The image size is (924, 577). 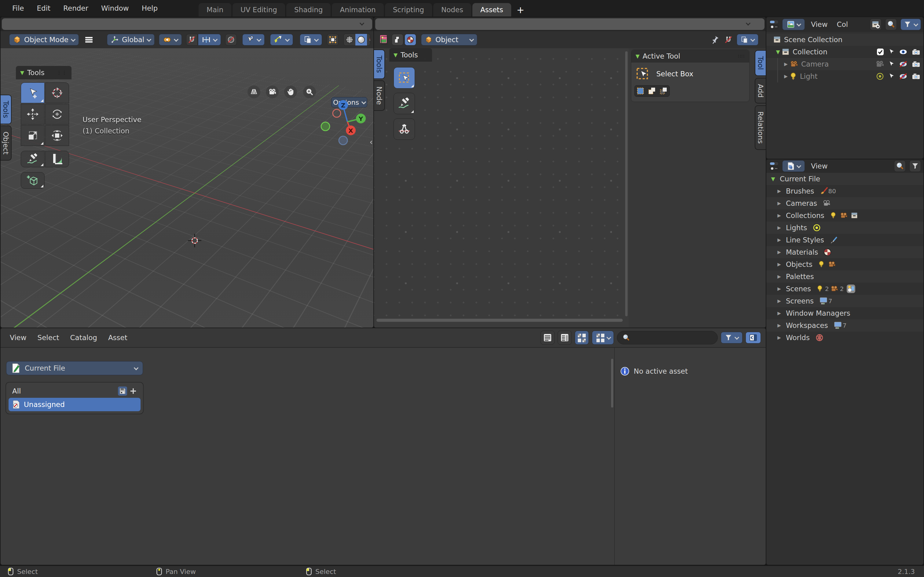 I want to click on tool-transform, so click(x=57, y=135).